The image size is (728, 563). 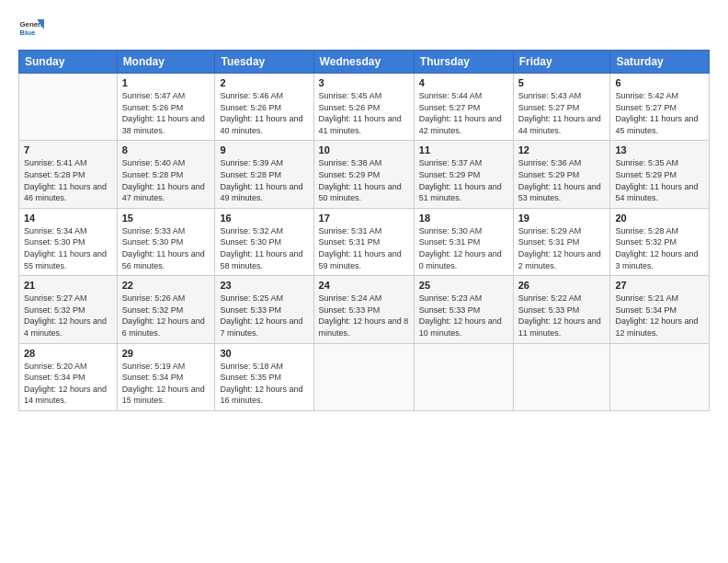 What do you see at coordinates (364, 241) in the screenshot?
I see `week-row-2: 14Sunrise: 5:34 AMSunset: 5:30 PMDayligh…` at bounding box center [364, 241].